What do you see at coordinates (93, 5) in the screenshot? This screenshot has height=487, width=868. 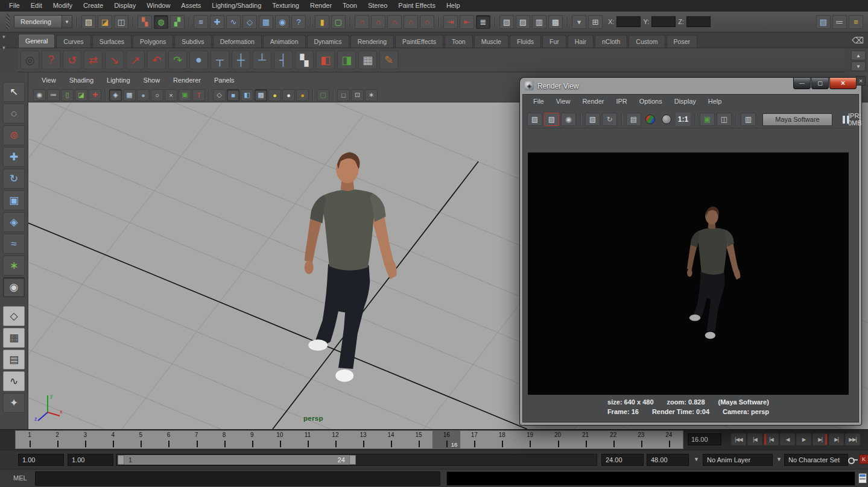 I see `menu-create: Create` at bounding box center [93, 5].